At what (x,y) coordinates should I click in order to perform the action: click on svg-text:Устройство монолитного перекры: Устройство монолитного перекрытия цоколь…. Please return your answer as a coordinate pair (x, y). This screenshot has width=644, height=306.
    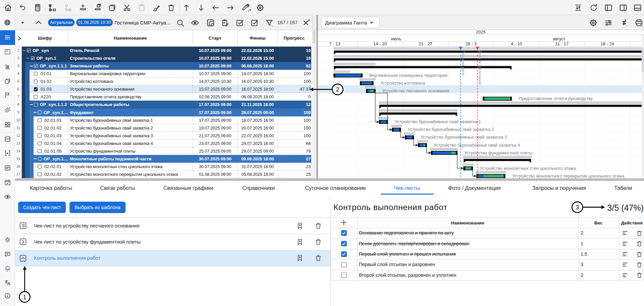
    Looking at the image, I should click on (568, 176).